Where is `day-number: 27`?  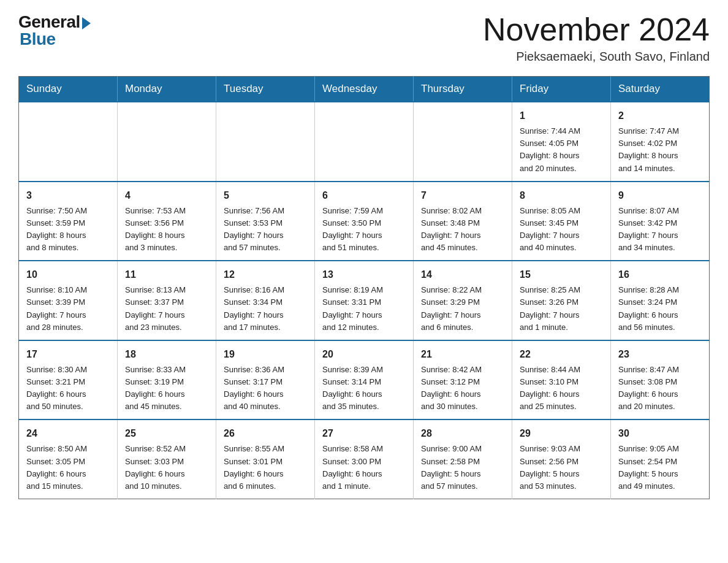 day-number: 27 is located at coordinates (364, 434).